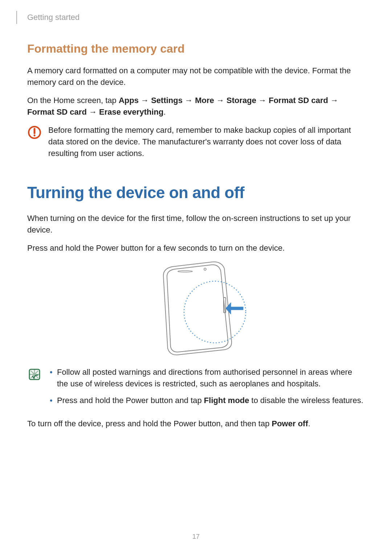 The width and height of the screenshot is (392, 554). I want to click on note-callout: Follow all posted warnings and direction…, so click(196, 389).